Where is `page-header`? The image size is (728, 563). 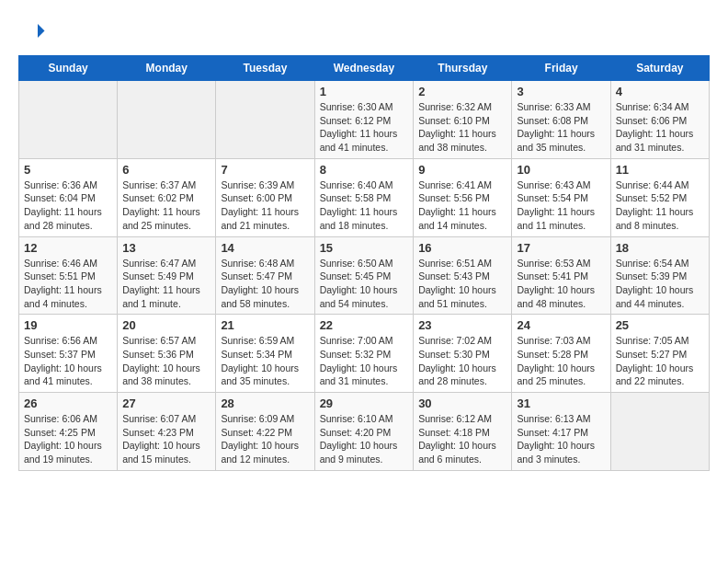 page-header is located at coordinates (364, 32).